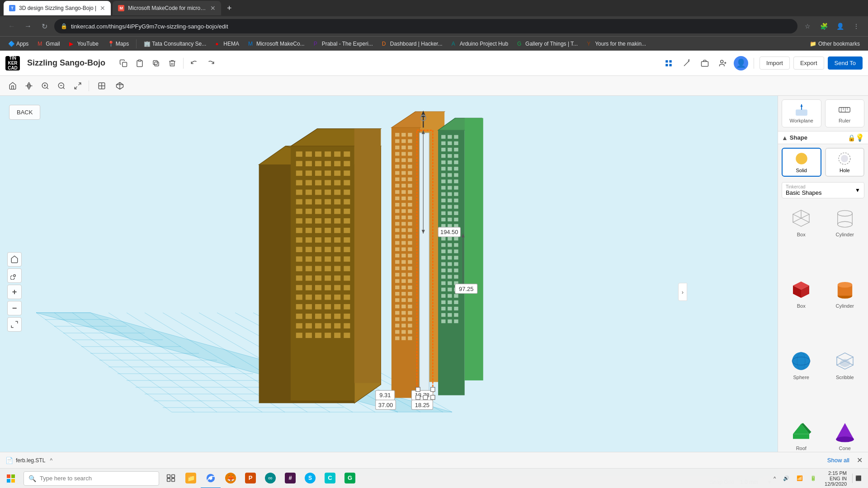 This screenshot has width=868, height=488. Describe the element at coordinates (480, 44) in the screenshot. I see `bookmark-arduino: A Arduino Project Hub` at that location.